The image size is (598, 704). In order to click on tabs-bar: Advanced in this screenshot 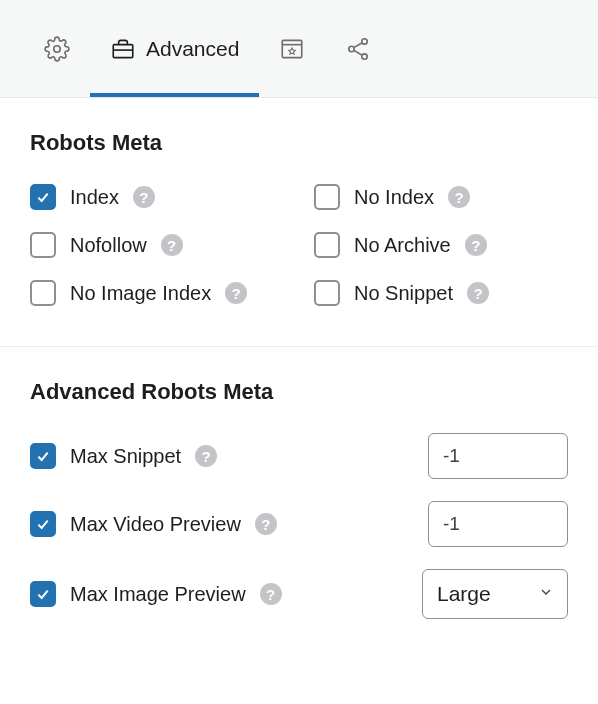, I will do `click(299, 49)`.